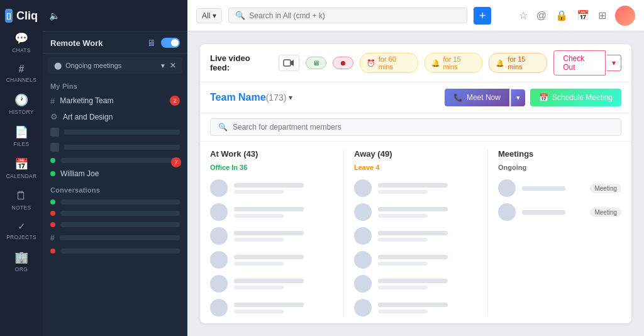 The height and width of the screenshot is (336, 644). What do you see at coordinates (277, 98) in the screenshot?
I see `team-count: (173)` at bounding box center [277, 98].